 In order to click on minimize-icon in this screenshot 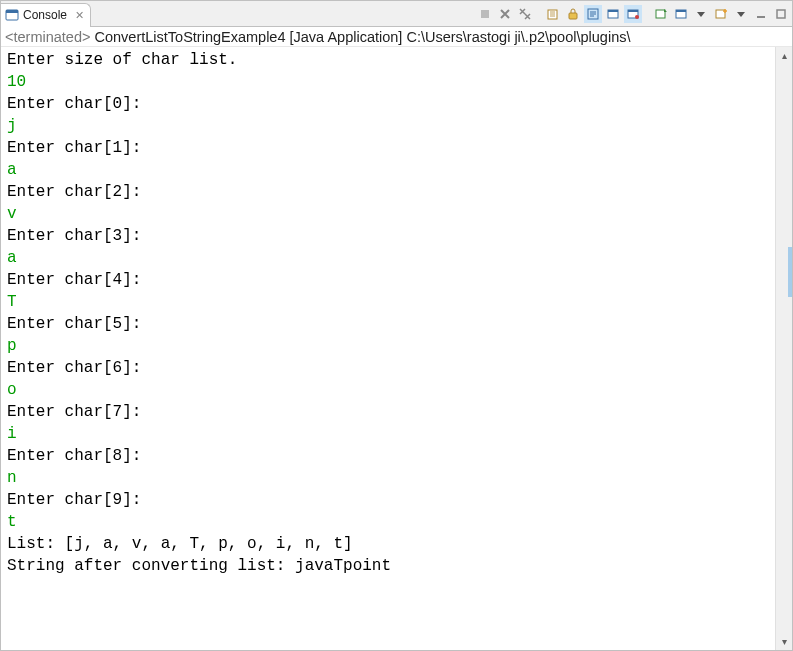, I will do `click(761, 14)`.